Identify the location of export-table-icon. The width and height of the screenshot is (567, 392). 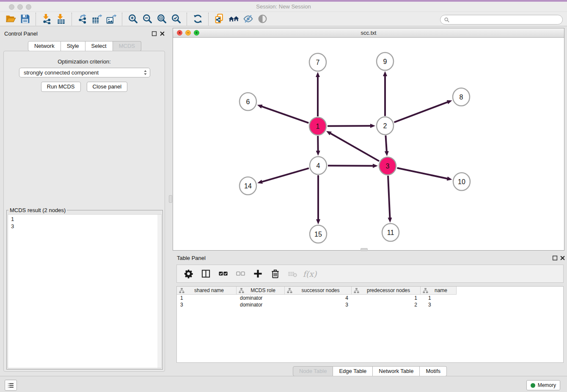
(97, 19).